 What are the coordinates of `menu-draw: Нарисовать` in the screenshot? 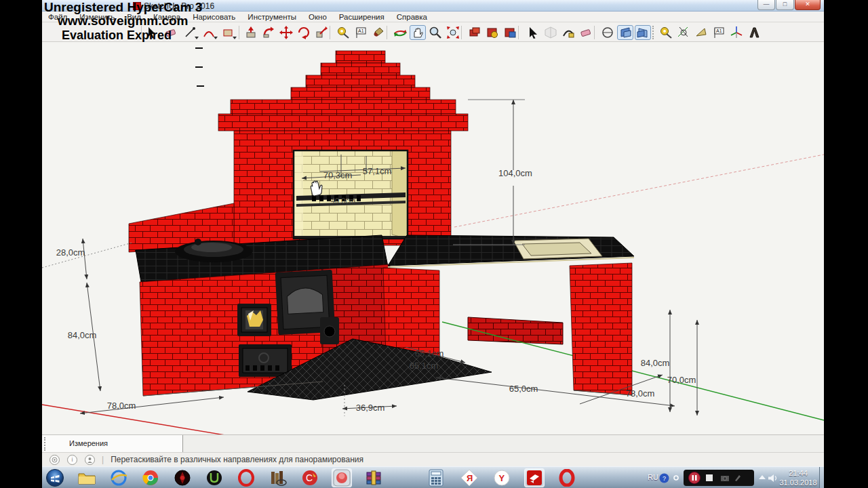 It's located at (214, 17).